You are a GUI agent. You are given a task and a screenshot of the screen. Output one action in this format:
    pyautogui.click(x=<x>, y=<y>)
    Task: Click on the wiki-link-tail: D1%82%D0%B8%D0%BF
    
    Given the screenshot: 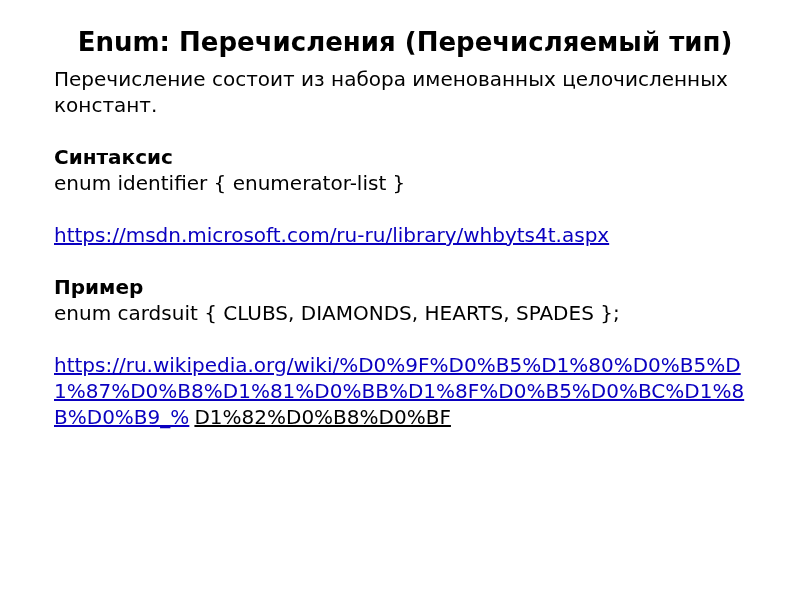 What is the action you would take?
    pyautogui.click(x=322, y=417)
    